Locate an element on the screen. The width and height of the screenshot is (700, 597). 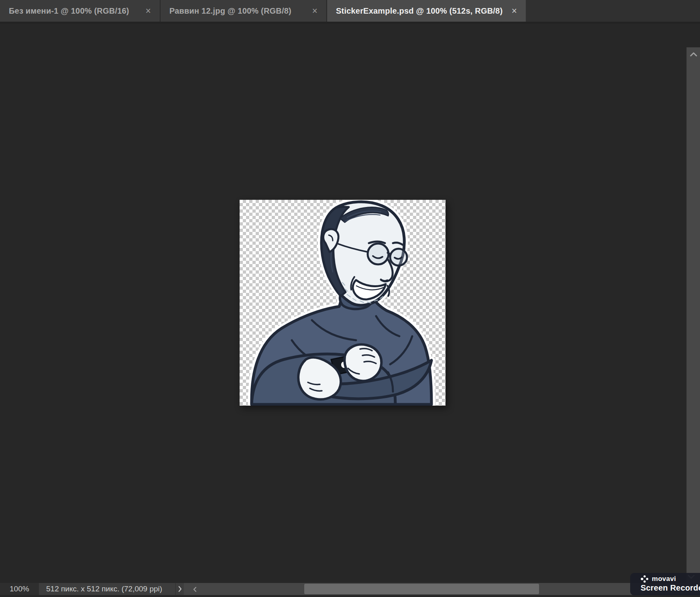
document-canvas is located at coordinates (343, 303).